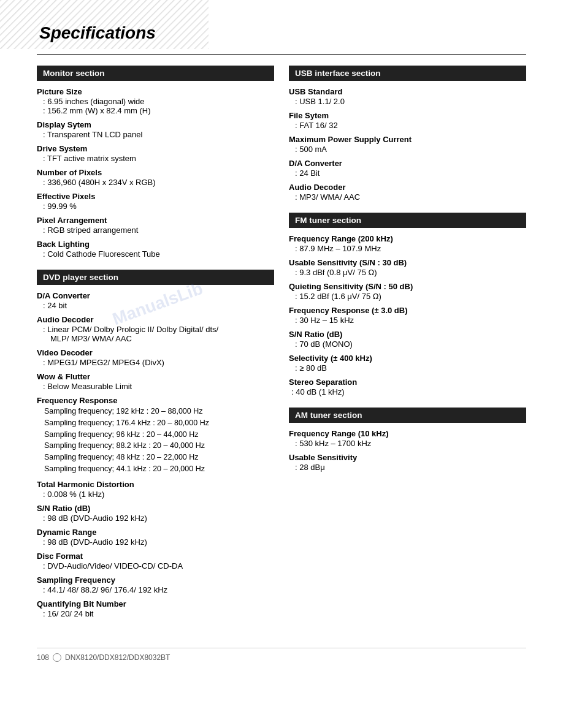 The image size is (563, 728). Describe the element at coordinates (407, 188) in the screenshot. I see `spec-label: Audio Decoder` at that location.